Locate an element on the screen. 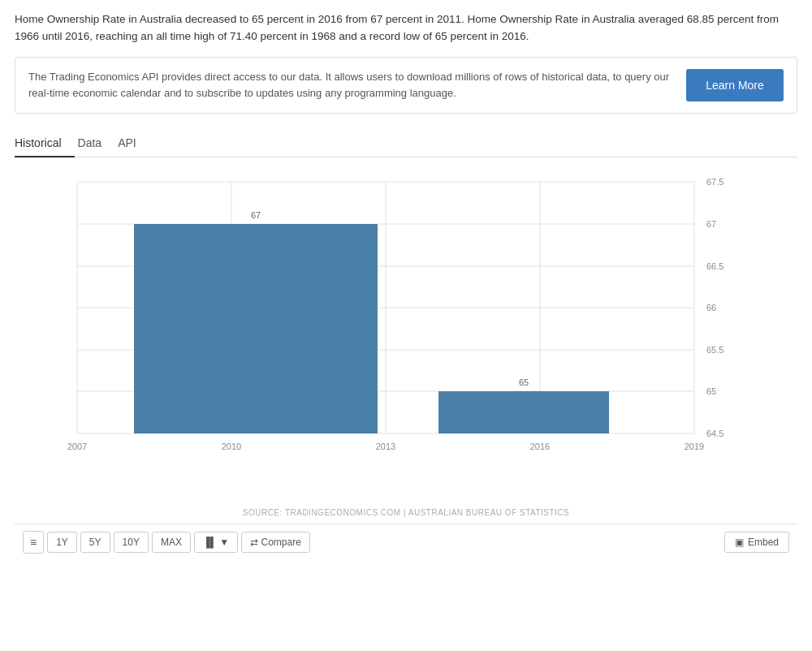 This screenshot has height=651, width=812. 10y-button: 10Y is located at coordinates (132, 542).